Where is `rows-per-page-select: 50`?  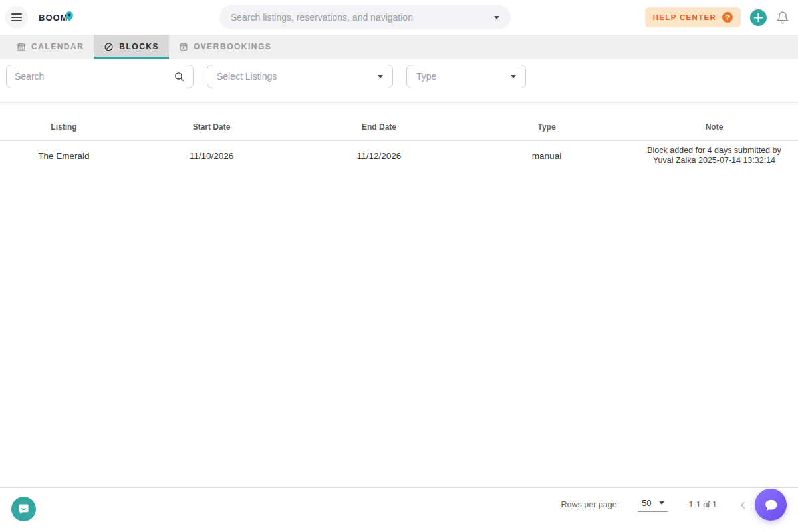 rows-per-page-select: 50 is located at coordinates (652, 505).